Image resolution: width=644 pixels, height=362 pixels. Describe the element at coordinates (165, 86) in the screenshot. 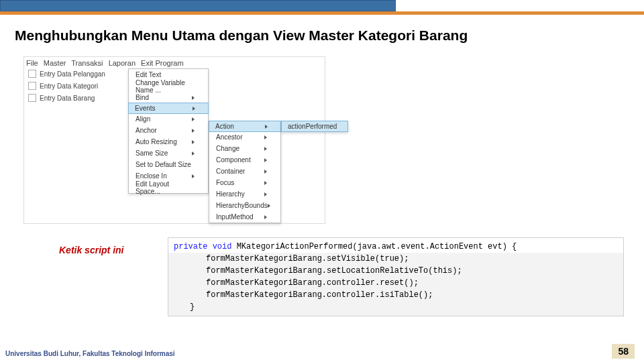

I see `ctx-label: Change Variable Name ...` at that location.